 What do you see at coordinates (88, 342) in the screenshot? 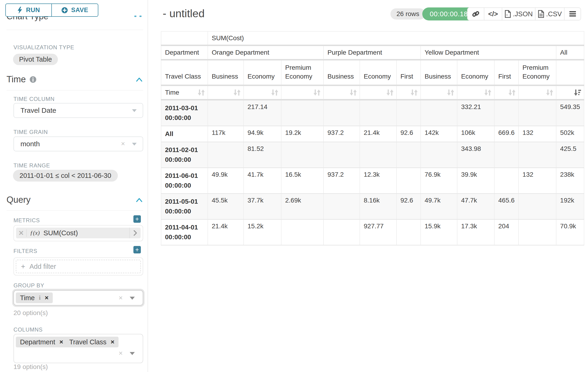
I see `chip-label: Travel Class` at bounding box center [88, 342].